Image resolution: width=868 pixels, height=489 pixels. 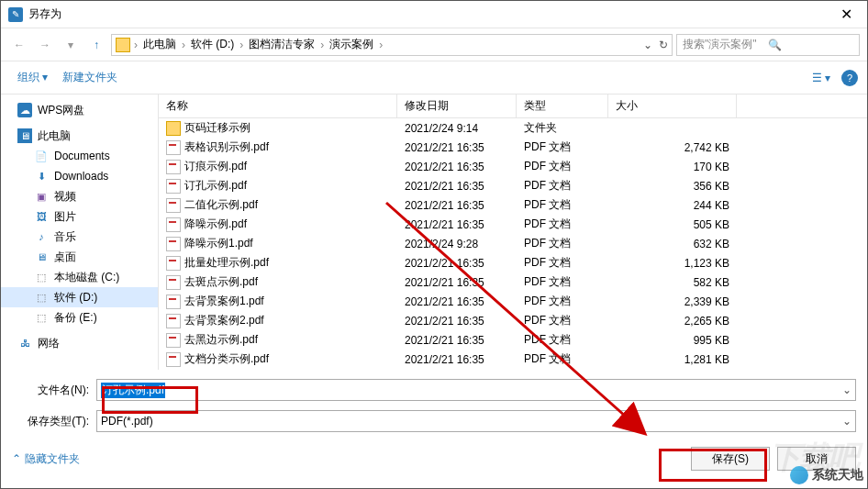 What do you see at coordinates (218, 244) in the screenshot?
I see `file-name: 降噪示例1.pdf` at bounding box center [218, 244].